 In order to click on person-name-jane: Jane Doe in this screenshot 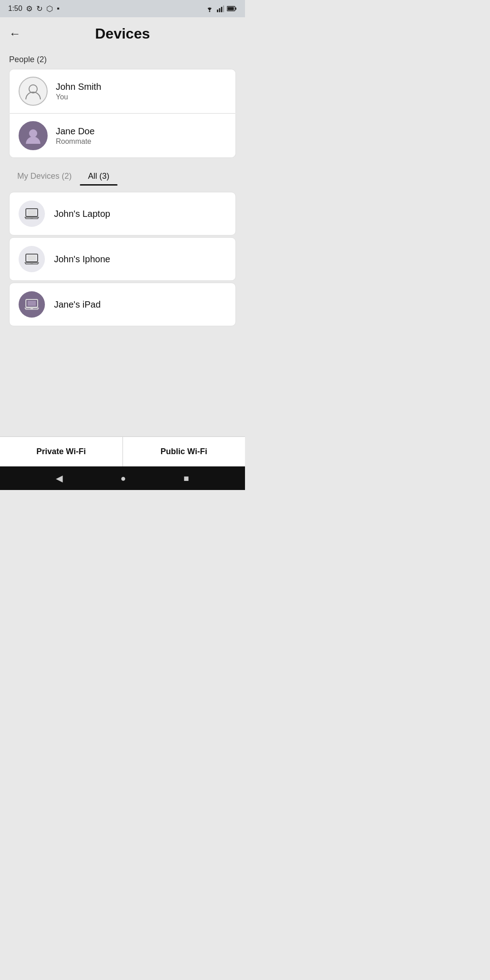, I will do `click(75, 132)`.